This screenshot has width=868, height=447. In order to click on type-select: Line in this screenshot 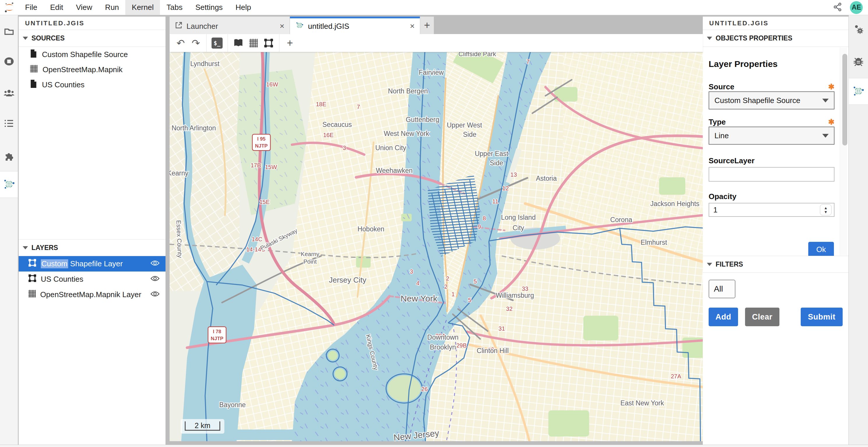, I will do `click(772, 136)`.